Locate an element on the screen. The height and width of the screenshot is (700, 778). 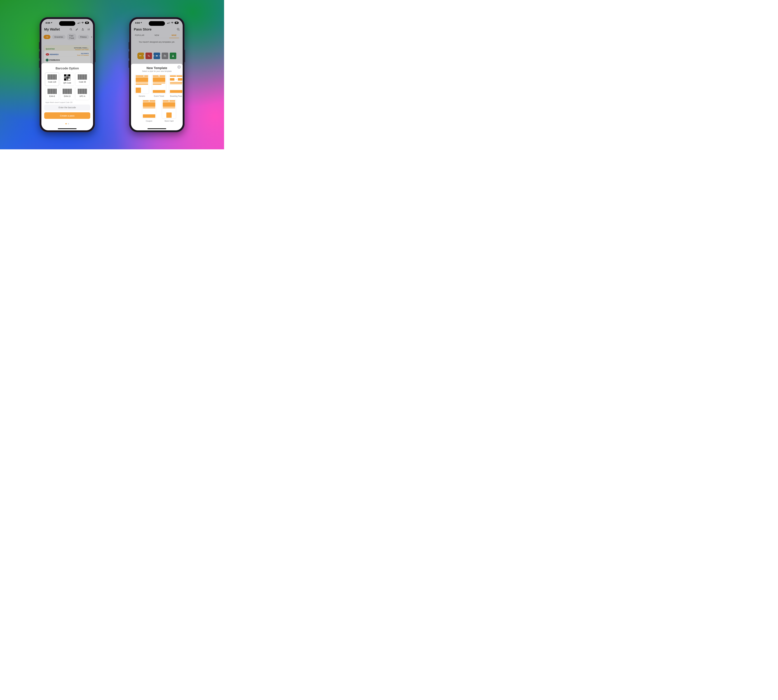
create-pass-button: Create a pass is located at coordinates (67, 115).